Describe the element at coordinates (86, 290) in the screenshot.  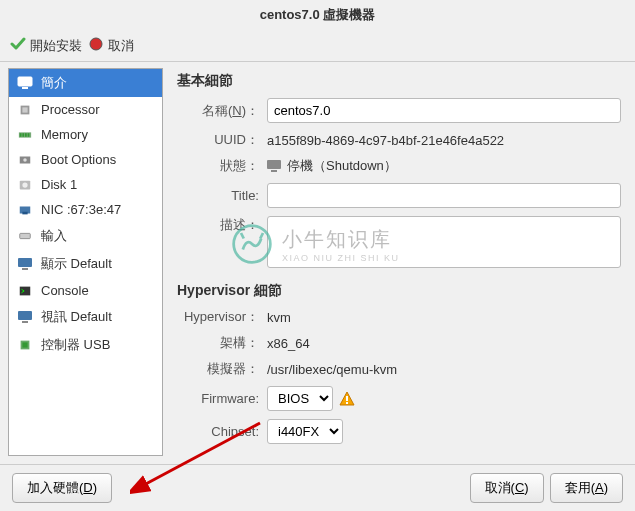
I see `sidebar-item-console: Console` at that location.